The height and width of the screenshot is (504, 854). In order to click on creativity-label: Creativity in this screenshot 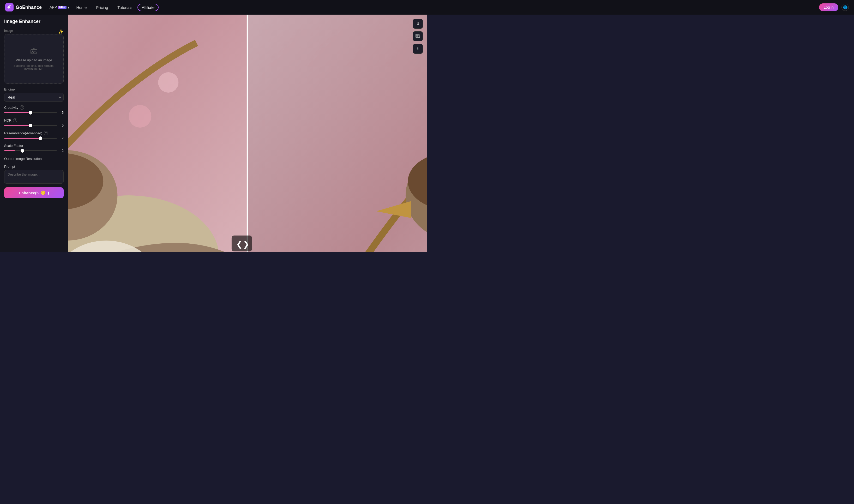, I will do `click(11, 108)`.